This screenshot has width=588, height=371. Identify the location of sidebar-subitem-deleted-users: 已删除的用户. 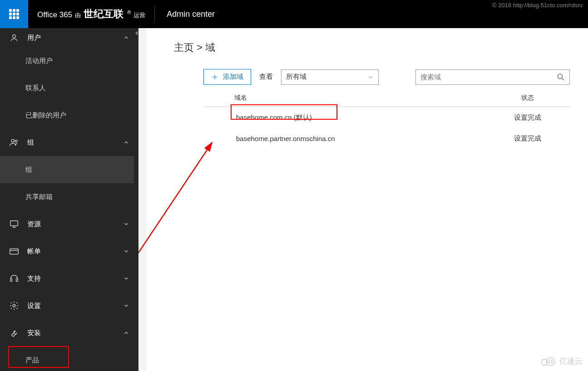
(69, 115).